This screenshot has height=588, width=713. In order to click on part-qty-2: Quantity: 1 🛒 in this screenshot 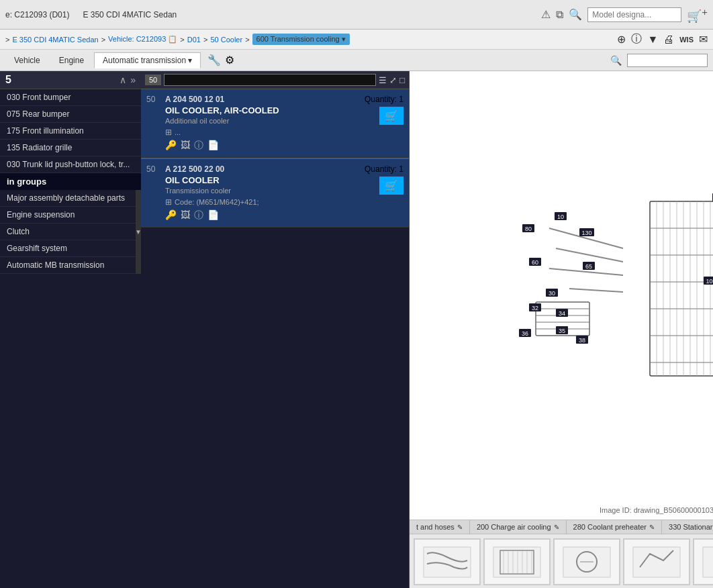, I will do `click(384, 180)`.